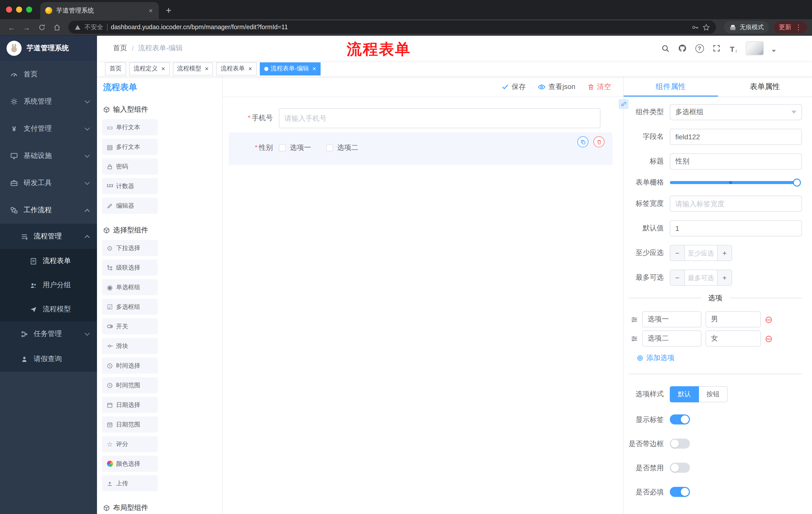 The width and height of the screenshot is (812, 514). Describe the element at coordinates (440, 118) in the screenshot. I see `phone-input` at that location.